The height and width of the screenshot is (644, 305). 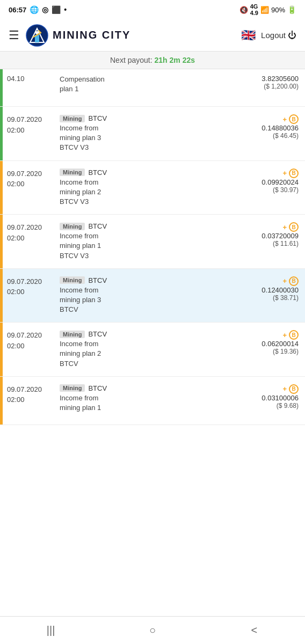 I want to click on amount-value: 0.14880036, so click(x=269, y=128).